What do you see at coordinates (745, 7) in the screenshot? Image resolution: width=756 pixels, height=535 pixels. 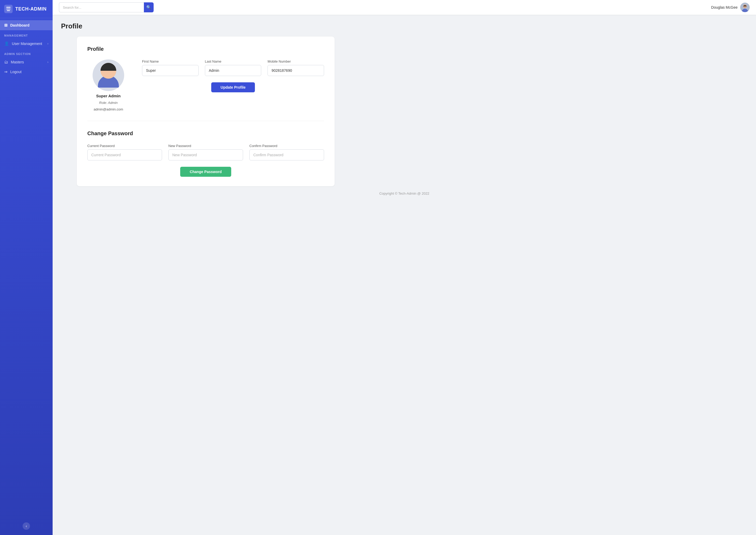 I see `avatar` at bounding box center [745, 7].